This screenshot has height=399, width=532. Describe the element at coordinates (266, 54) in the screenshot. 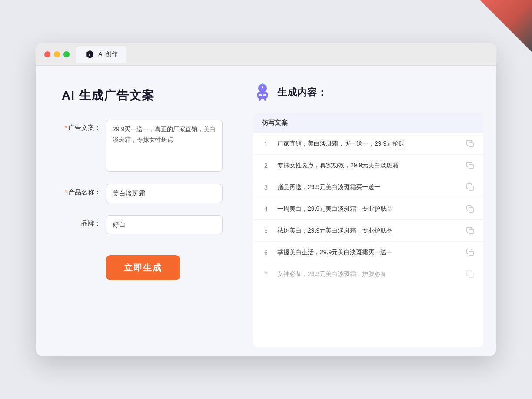

I see `title-bar: AI AI 创作` at that location.